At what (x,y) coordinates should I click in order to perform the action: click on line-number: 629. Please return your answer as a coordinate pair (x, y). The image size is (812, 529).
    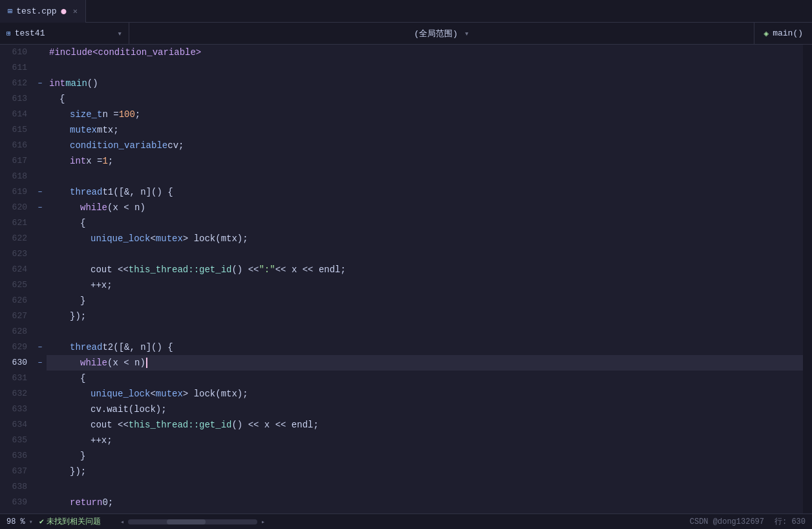
    Looking at the image, I should click on (14, 347).